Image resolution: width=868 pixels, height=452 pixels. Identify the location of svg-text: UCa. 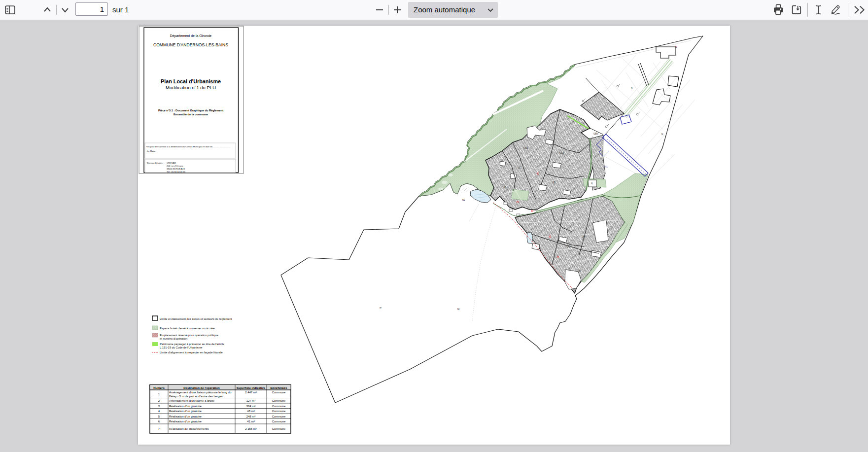
(525, 148).